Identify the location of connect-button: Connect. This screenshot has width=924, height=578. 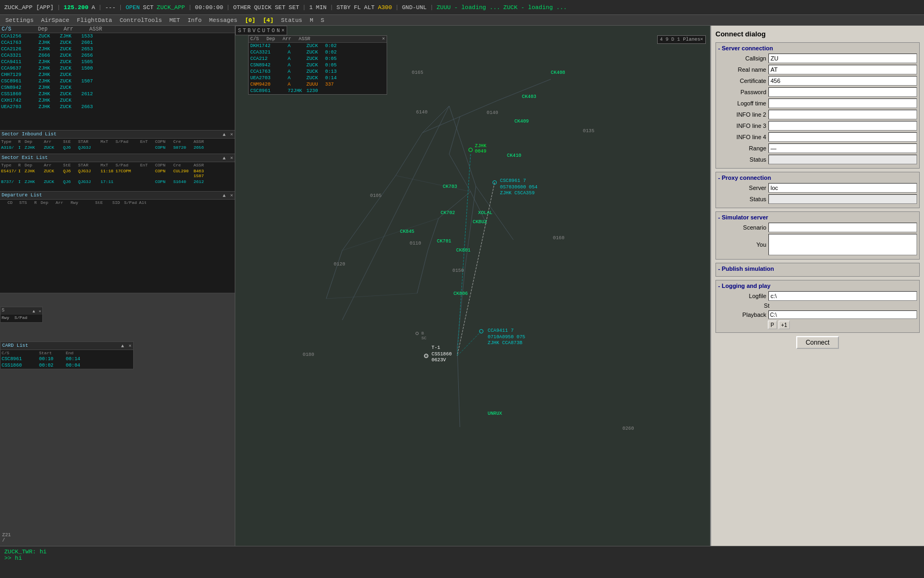
(818, 343).